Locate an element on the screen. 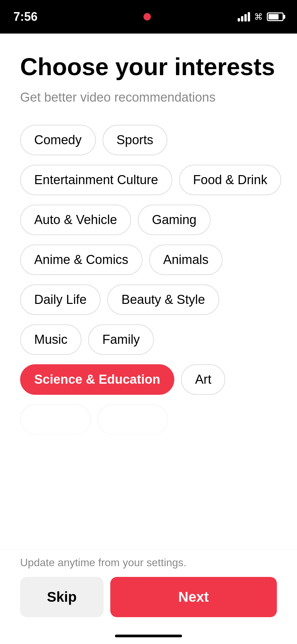 This screenshot has width=297, height=644. battery-icon is located at coordinates (275, 17).